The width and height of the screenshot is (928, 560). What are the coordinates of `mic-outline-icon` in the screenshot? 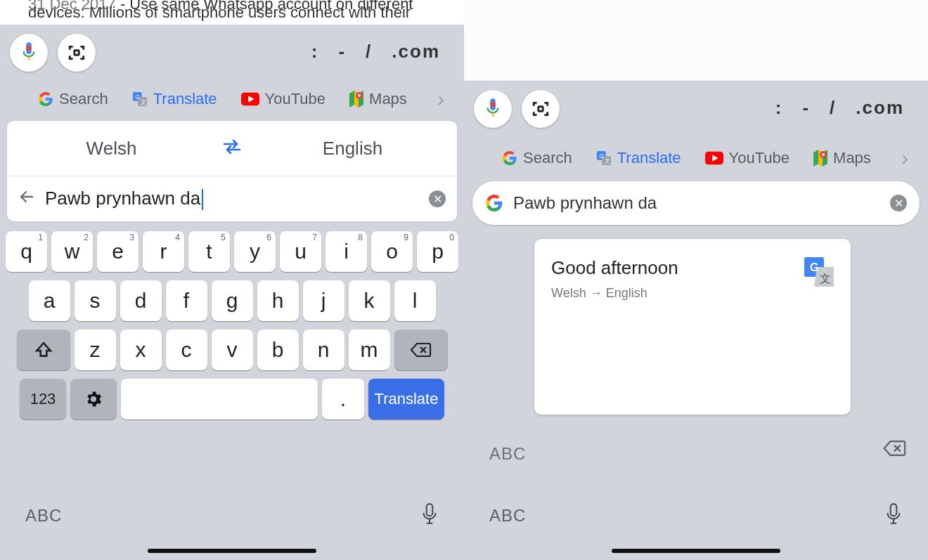 It's located at (430, 514).